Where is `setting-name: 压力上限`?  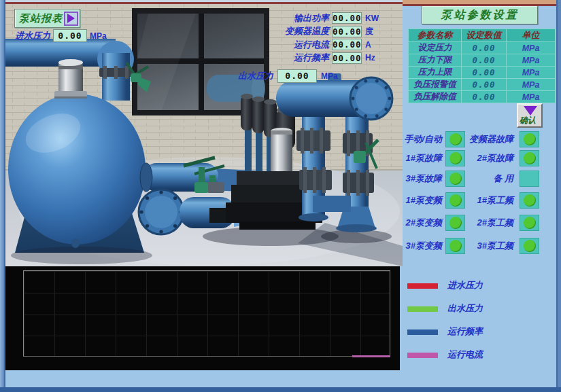
setting-name: 压力上限 is located at coordinates (435, 73).